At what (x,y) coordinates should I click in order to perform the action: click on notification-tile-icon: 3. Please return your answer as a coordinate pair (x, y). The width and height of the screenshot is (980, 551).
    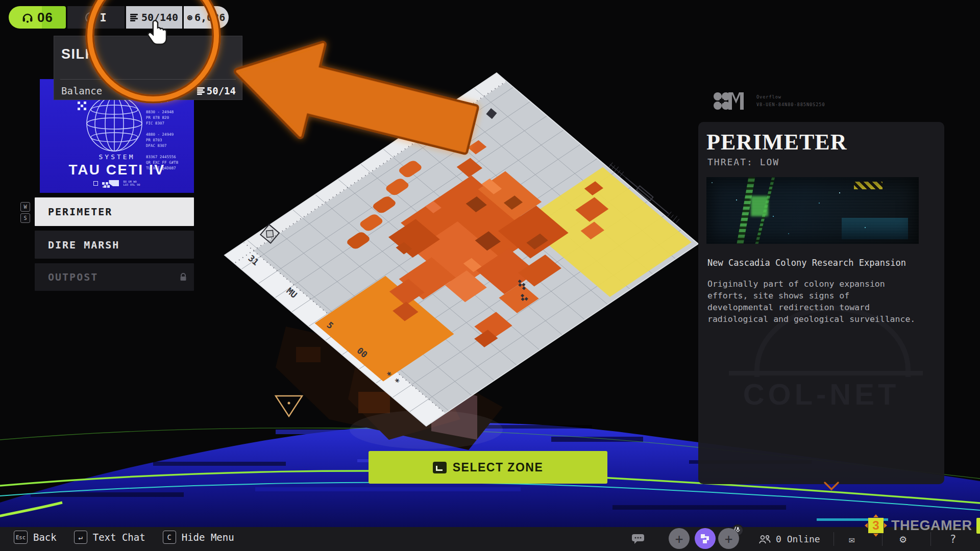
    Looking at the image, I should click on (876, 525).